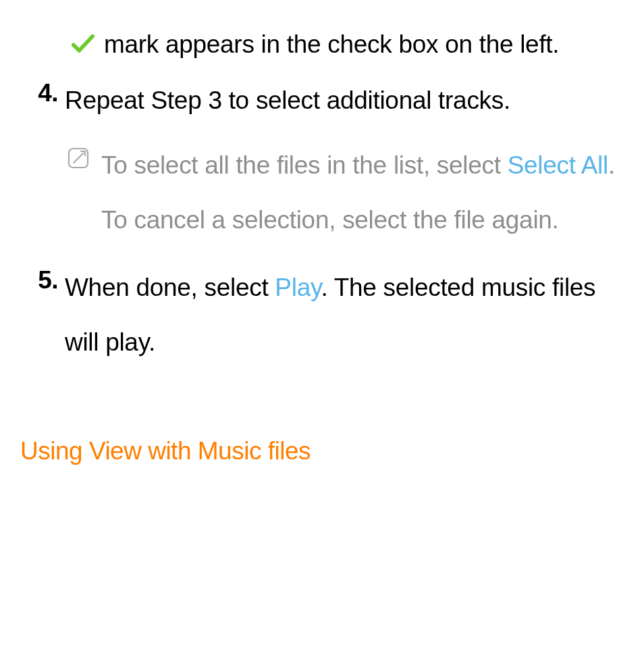  I want to click on step-5-pre: When done, select, so click(170, 288).